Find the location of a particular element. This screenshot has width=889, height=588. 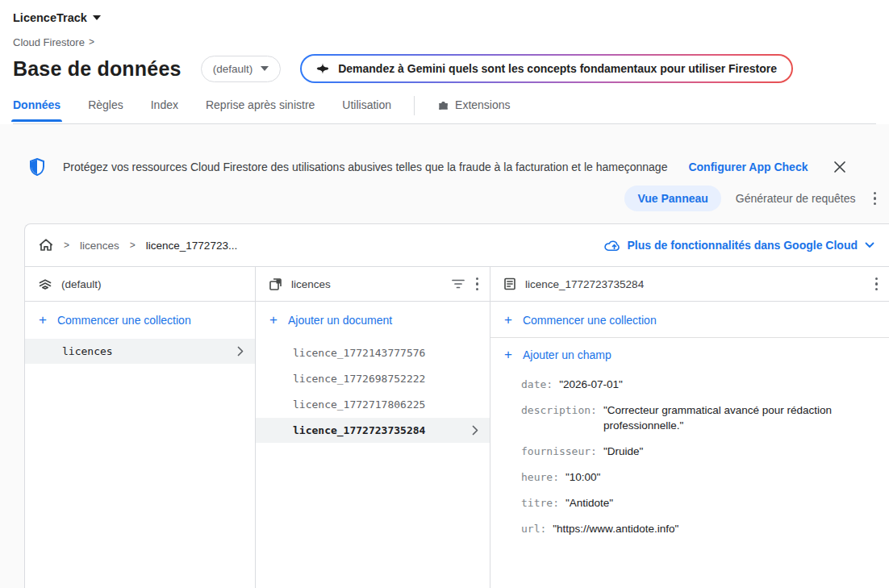

gemini-prompt-button: Demandez à Gemini quels sont les concept… is located at coordinates (547, 69).